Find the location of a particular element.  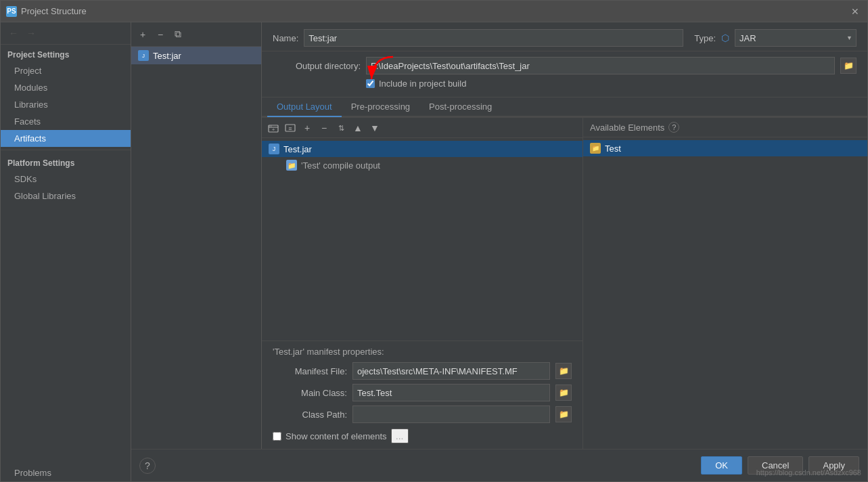

tree-item-testjar: J Test.jar is located at coordinates (422, 149).